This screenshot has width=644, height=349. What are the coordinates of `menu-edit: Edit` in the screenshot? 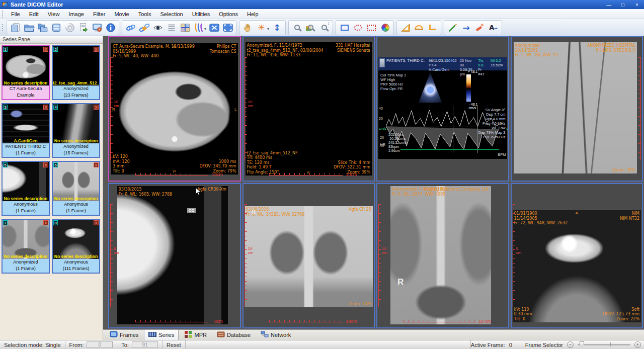 It's located at (34, 14).